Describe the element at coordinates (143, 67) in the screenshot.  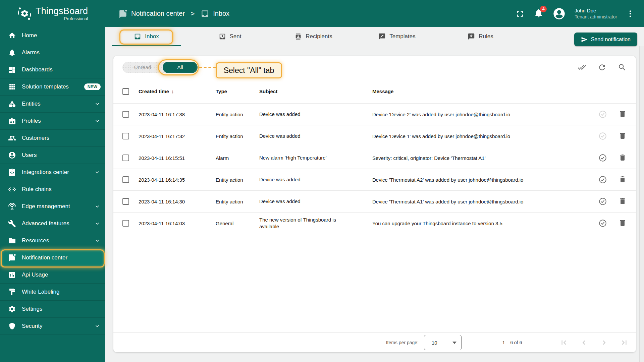
I see `filter-unread-button: Unread` at that location.